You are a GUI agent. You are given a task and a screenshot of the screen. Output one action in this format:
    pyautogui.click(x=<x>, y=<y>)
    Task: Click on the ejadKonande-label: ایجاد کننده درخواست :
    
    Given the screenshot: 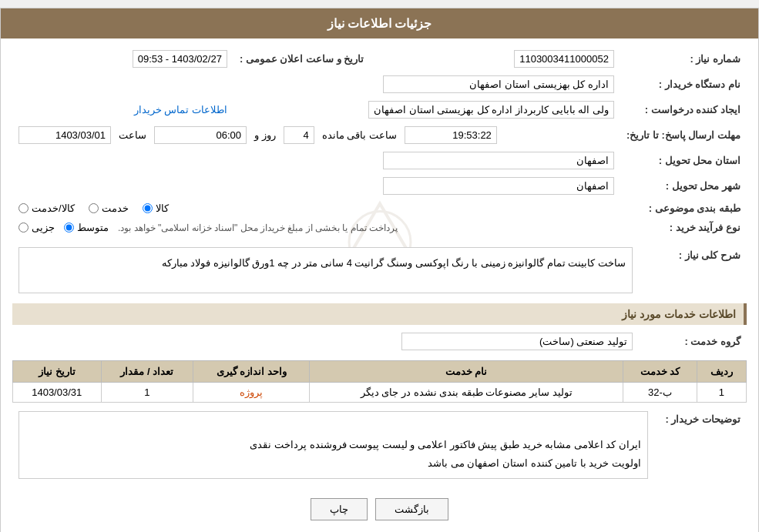 What is the action you would take?
    pyautogui.click(x=683, y=109)
    